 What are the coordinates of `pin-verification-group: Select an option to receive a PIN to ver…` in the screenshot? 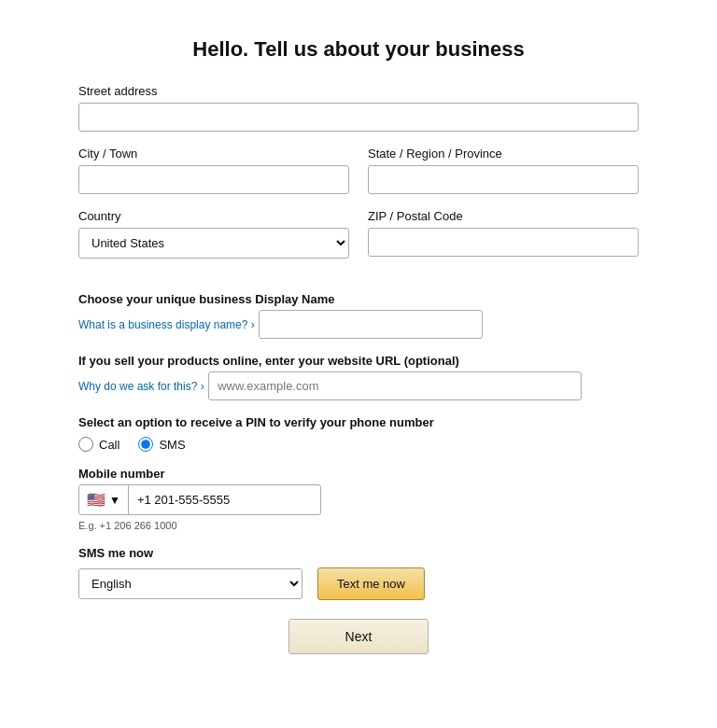 It's located at (358, 433).